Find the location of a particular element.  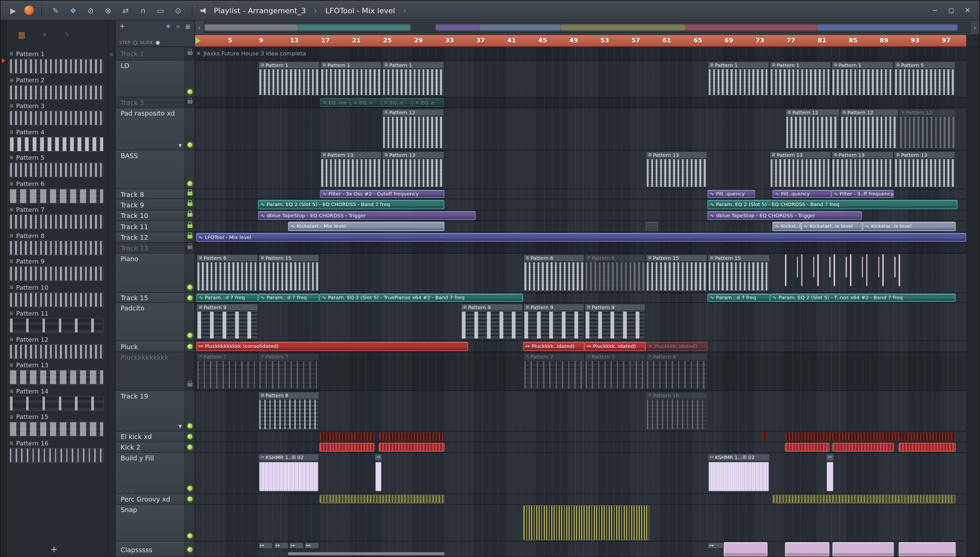

track-header: LD is located at coordinates (155, 79).